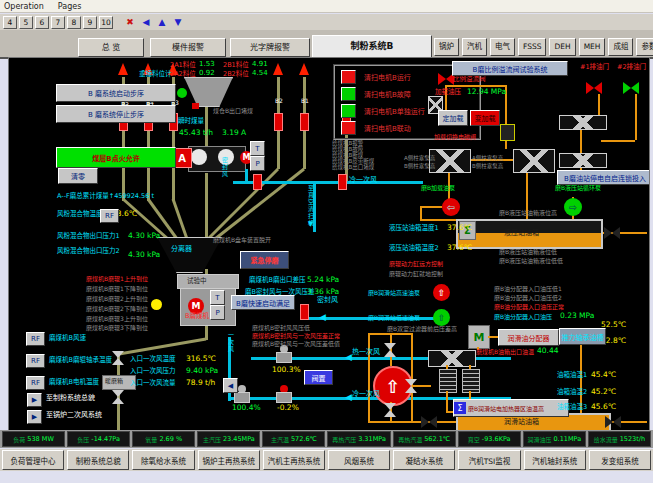  Describe the element at coordinates (196, 133) in the screenshot. I see `instant-coal-flow-value: 45.43 t/h` at that location.